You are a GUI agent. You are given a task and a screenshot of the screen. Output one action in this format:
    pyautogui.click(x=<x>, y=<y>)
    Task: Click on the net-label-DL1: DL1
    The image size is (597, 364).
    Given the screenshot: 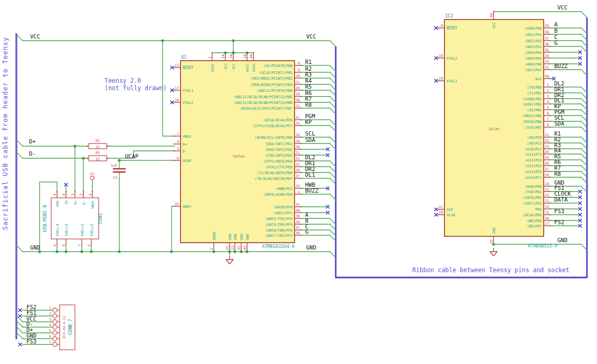 What is the action you would take?
    pyautogui.click(x=310, y=175)
    